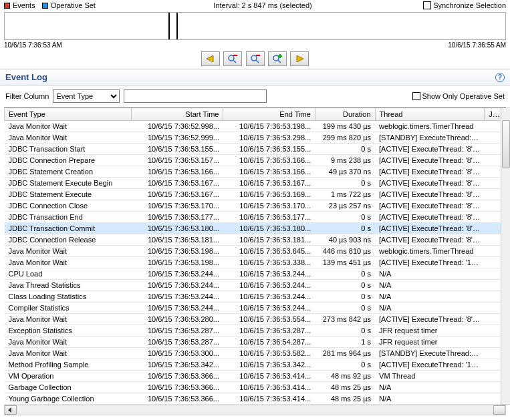 The image size is (510, 420). I want to click on cell-thread: [STANDBY] ExecuteThread: '4' ..., so click(430, 138).